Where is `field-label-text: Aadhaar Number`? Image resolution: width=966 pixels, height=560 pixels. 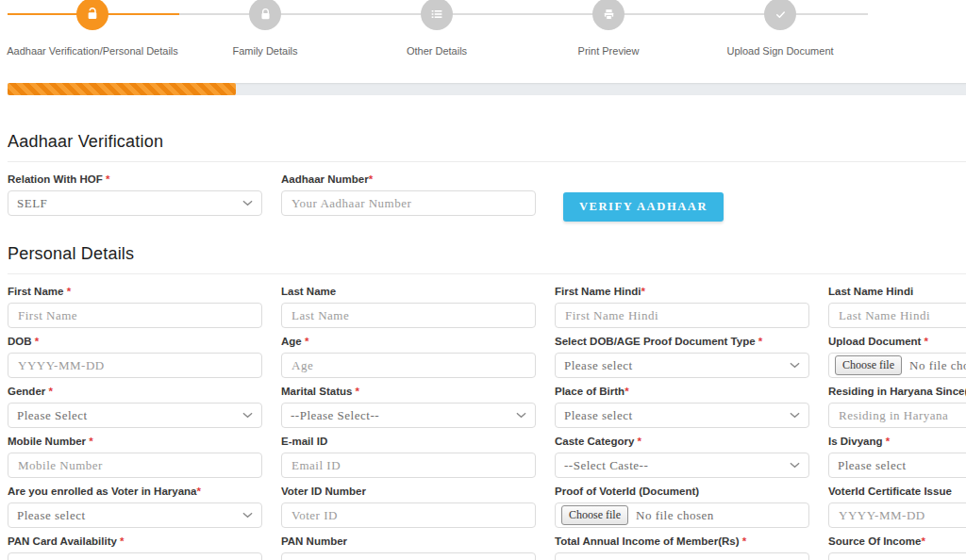 field-label-text: Aadhaar Number is located at coordinates (325, 179).